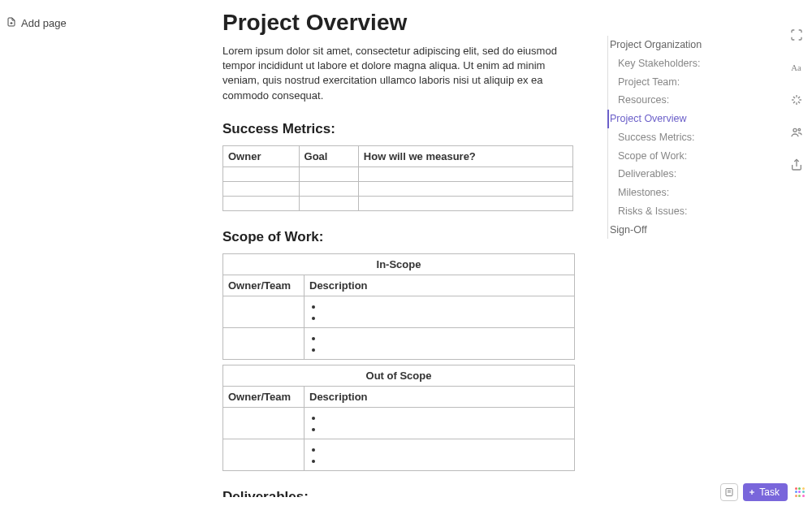 Image resolution: width=812 pixels, height=506 pixels. Describe the element at coordinates (11, 23) in the screenshot. I see `page-plus-icon` at that location.